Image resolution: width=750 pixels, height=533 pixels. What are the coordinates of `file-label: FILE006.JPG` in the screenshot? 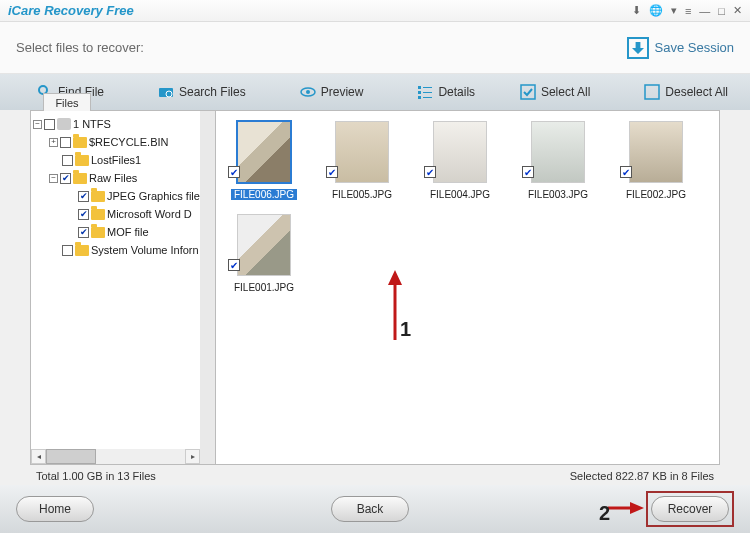 It's located at (264, 194).